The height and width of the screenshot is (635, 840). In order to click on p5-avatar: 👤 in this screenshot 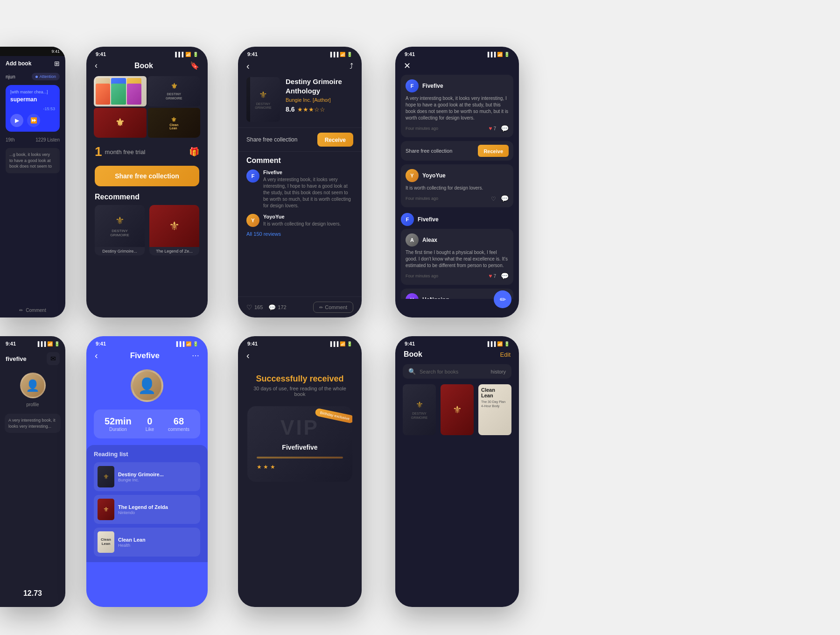, I will do `click(33, 386)`.